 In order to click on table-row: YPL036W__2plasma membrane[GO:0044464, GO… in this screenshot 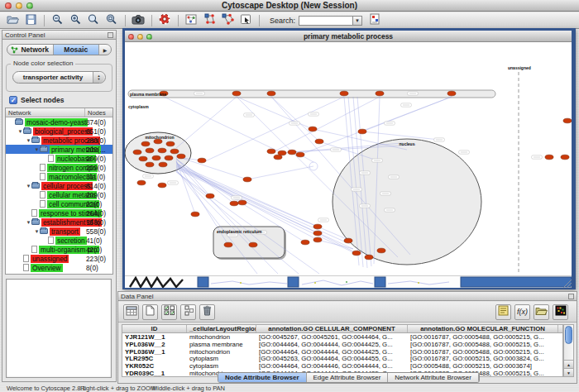, I will do `click(342, 344)`.